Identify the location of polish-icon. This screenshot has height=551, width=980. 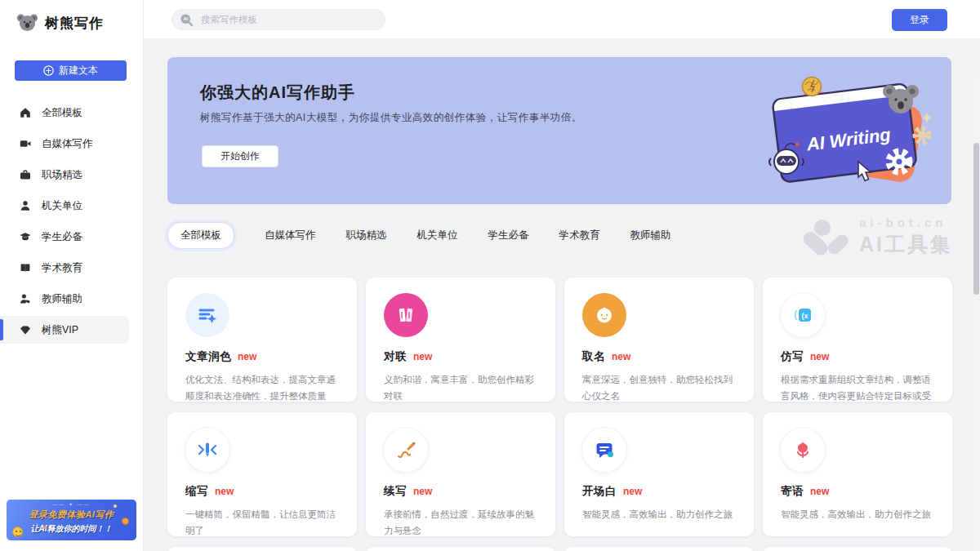
(207, 315).